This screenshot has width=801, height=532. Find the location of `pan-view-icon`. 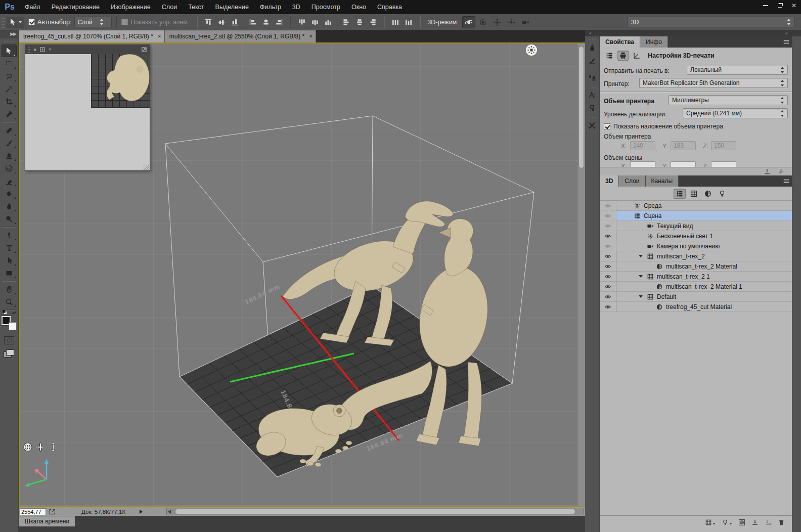

pan-view-icon is located at coordinates (40, 447).